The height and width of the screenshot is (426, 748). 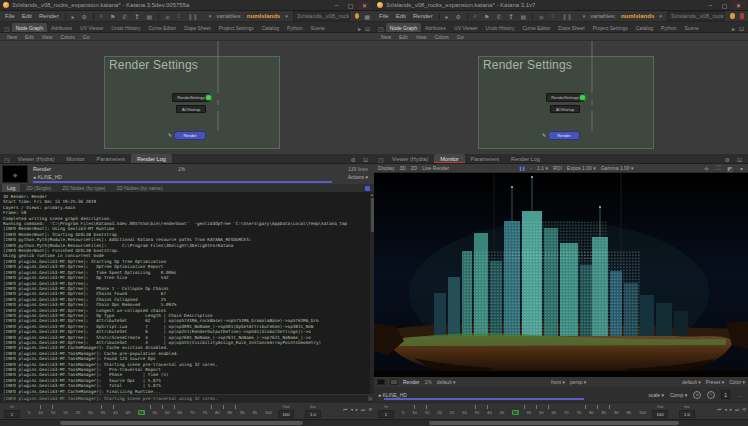 I want to click on close-button: ✕, so click(x=738, y=6).